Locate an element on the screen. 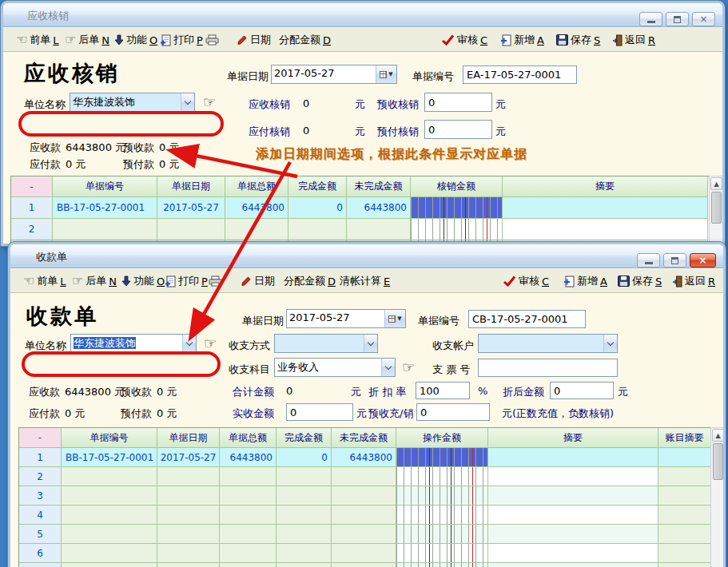  restore-button is located at coordinates (678, 19).